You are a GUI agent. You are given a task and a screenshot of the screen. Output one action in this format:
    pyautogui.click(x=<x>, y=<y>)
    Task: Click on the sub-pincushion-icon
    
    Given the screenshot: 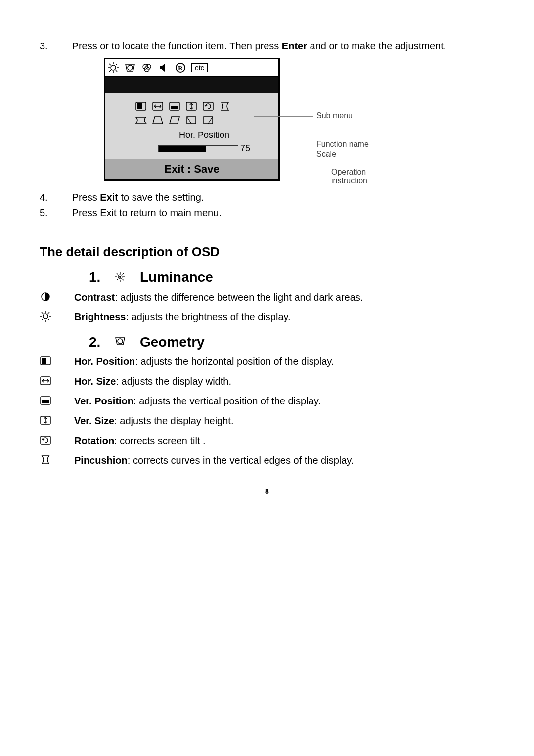 What is the action you would take?
    pyautogui.click(x=225, y=106)
    